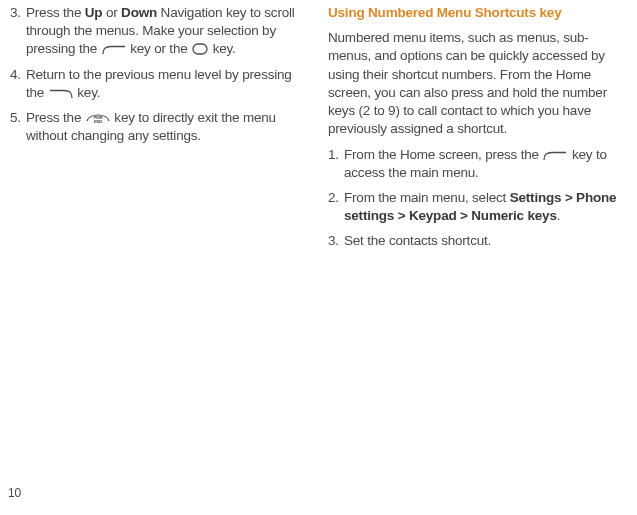 This screenshot has width=637, height=515. Describe the element at coordinates (112, 12) in the screenshot. I see `text: or` at that location.